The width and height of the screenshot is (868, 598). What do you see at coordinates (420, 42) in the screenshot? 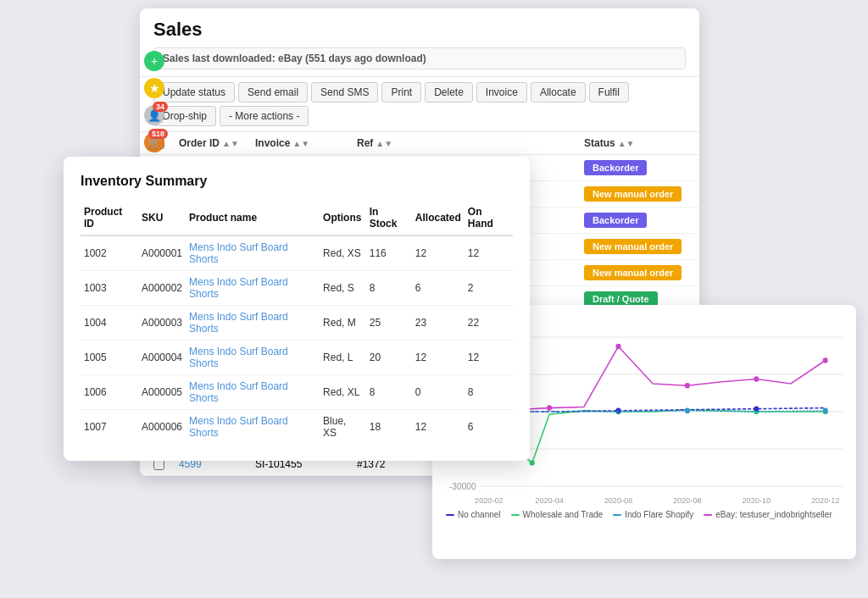
I see `sales-header: Sales Sales last downloaded: eBay (551 d…` at bounding box center [420, 42].